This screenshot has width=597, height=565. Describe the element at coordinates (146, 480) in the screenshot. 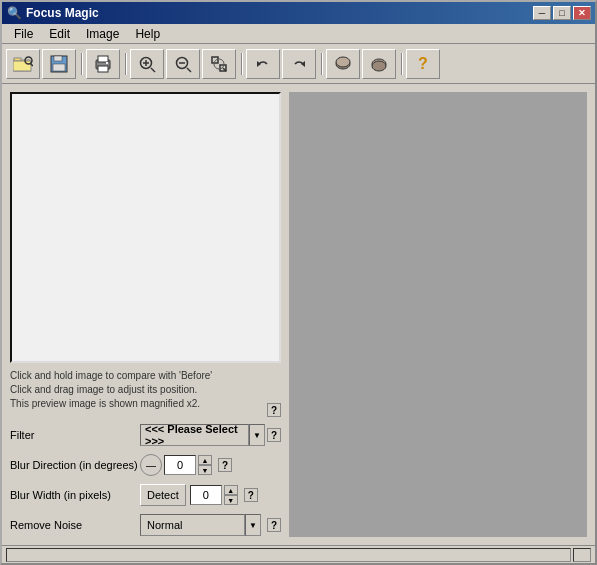

I see `controls-area: Filter <<< Please Select >>> ▼ ?` at that location.